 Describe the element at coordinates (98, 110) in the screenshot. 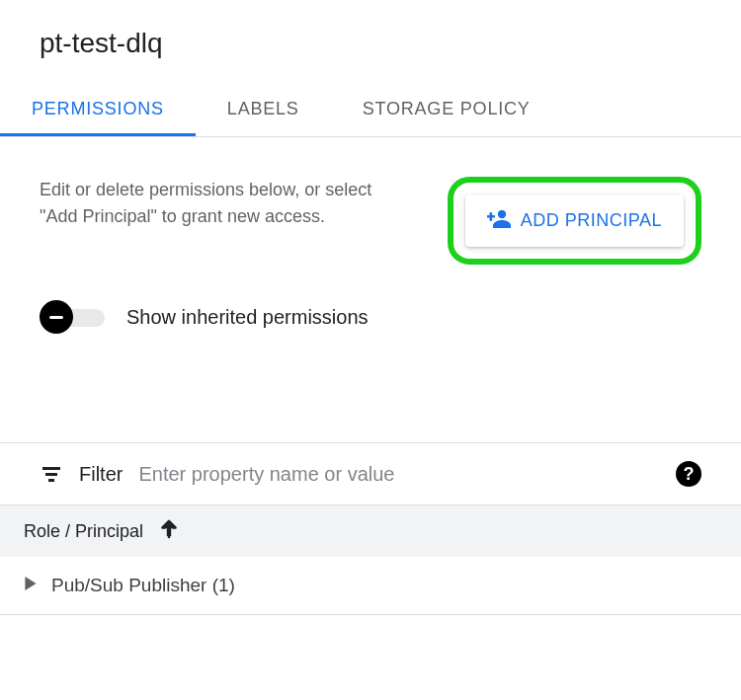

I see `tab-permissions: PERMISSIONS` at that location.